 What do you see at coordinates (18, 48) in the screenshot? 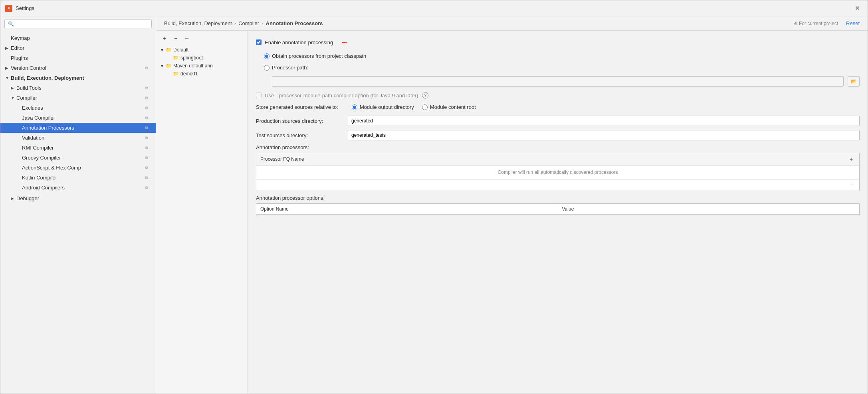
I see `sidebar-item-label: Editor` at bounding box center [18, 48].